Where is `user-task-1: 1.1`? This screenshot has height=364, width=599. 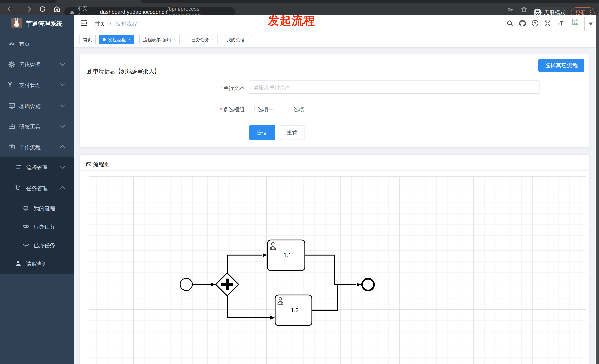
user-task-1: 1.1 is located at coordinates (286, 255).